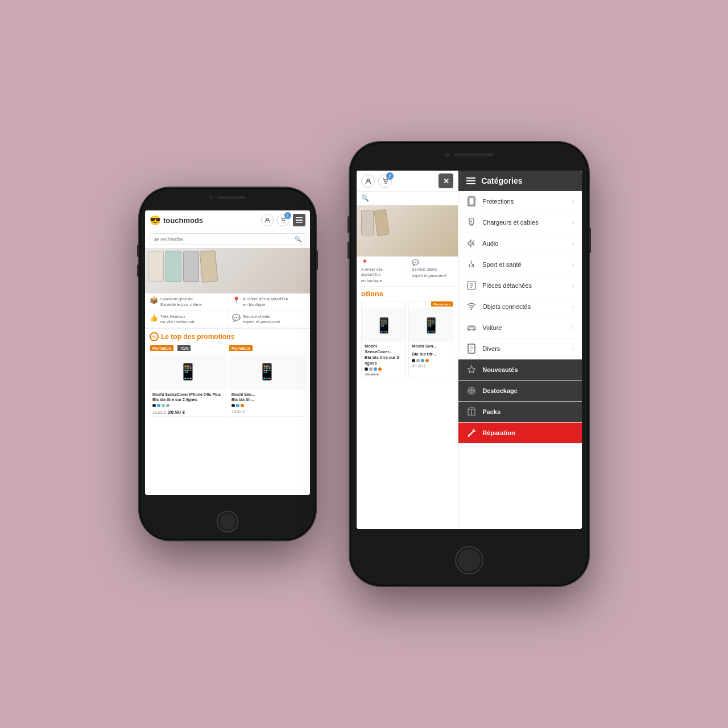  What do you see at coordinates (237, 300) in the screenshot?
I see `pickup-icon: 📍` at bounding box center [237, 300].